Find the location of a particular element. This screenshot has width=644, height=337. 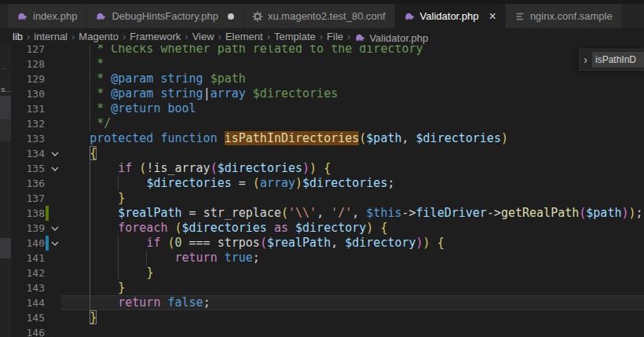

code-text: if (!is_array($directories)) { is located at coordinates (353, 168).